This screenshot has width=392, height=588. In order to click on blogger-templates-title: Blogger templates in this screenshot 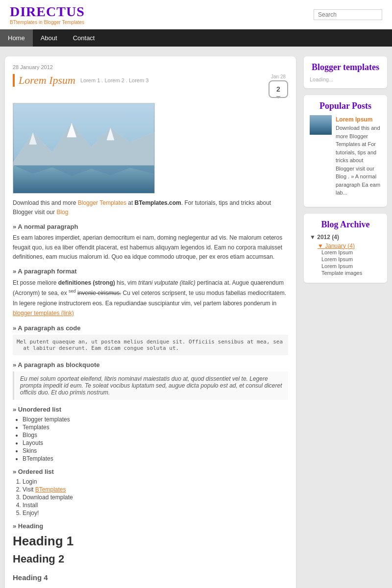, I will do `click(345, 68)`.